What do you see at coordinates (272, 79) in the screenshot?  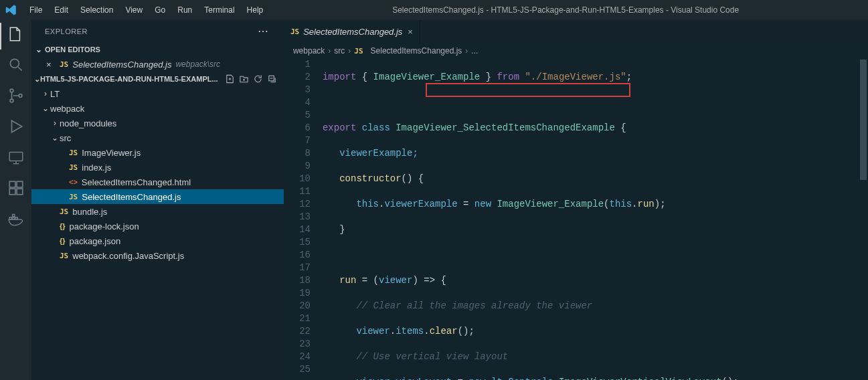 I see `collapse-all-icon` at bounding box center [272, 79].